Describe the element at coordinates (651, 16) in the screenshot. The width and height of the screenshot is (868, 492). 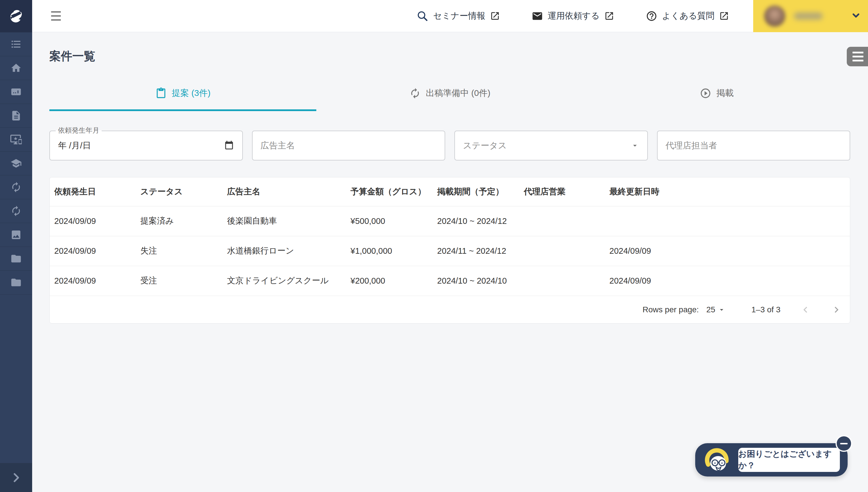
I see `help-icon` at that location.